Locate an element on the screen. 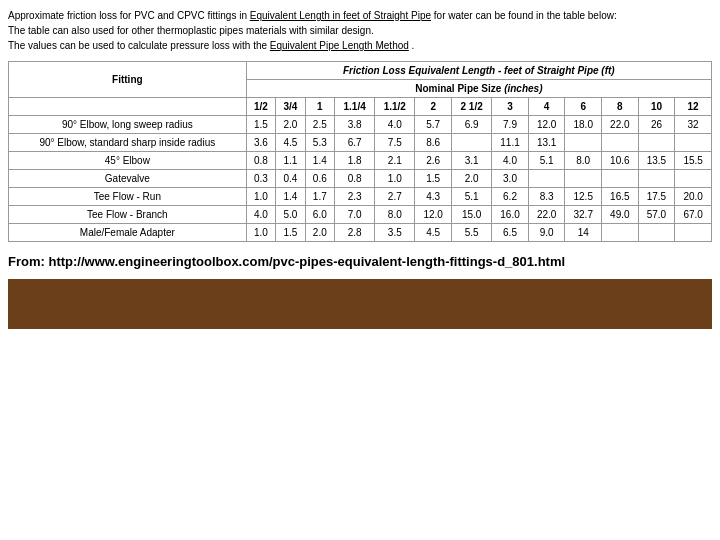 The width and height of the screenshot is (720, 540). cell-value: 10.6 is located at coordinates (620, 161).